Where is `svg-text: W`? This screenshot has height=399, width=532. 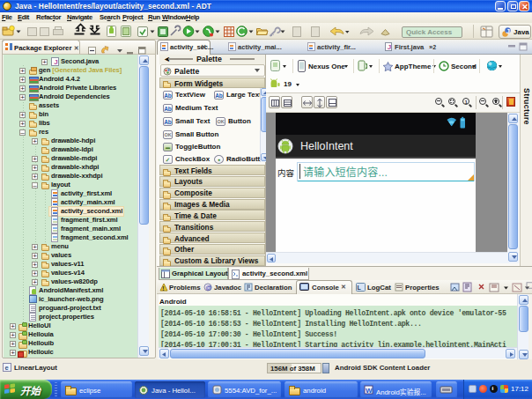 svg-text: W is located at coordinates (369, 391).